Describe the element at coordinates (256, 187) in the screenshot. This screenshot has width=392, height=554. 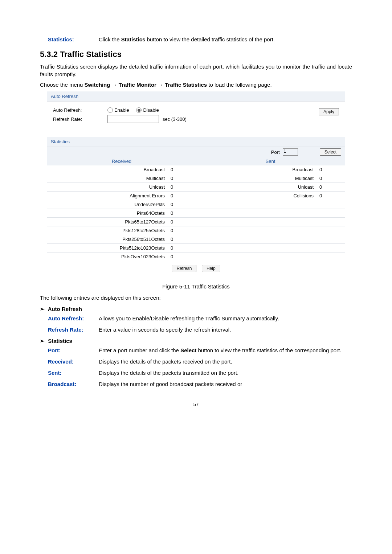
I see `sent-row-label: Unicast` at that location.